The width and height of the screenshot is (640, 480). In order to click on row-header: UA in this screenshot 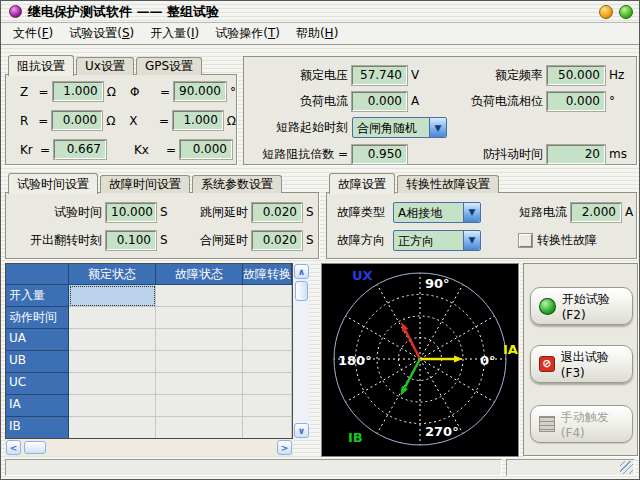, I will do `click(38, 340)`.